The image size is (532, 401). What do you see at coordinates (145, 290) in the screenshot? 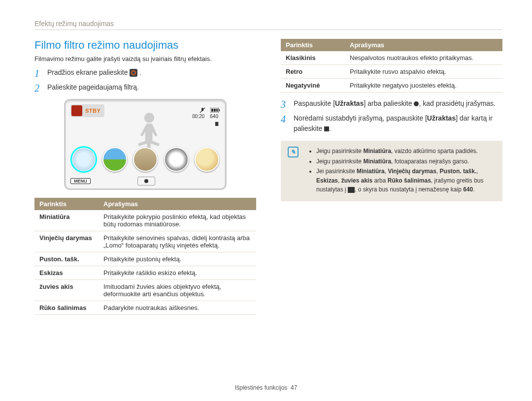
I see `table-row: žuvies akisImituodami žuvies akies objek…` at bounding box center [145, 290].